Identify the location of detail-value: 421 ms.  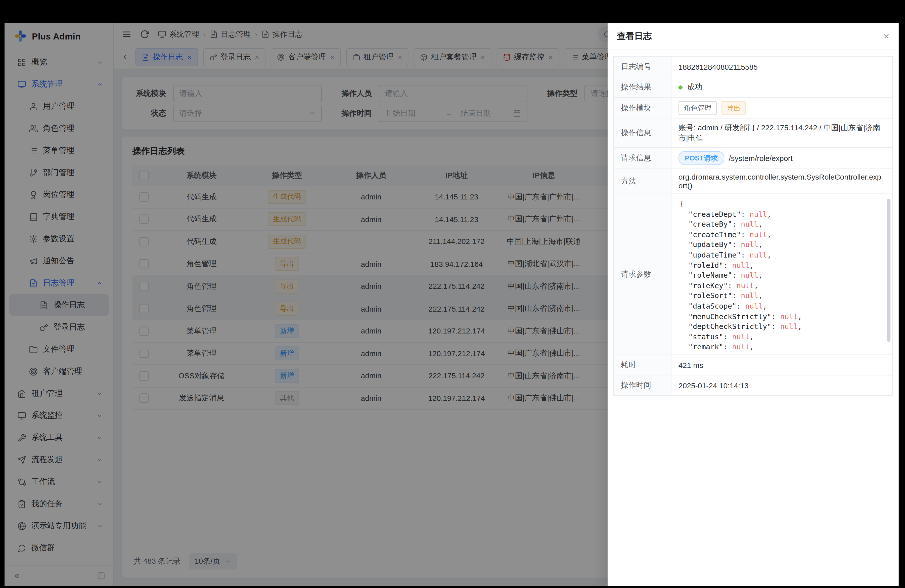
(691, 365).